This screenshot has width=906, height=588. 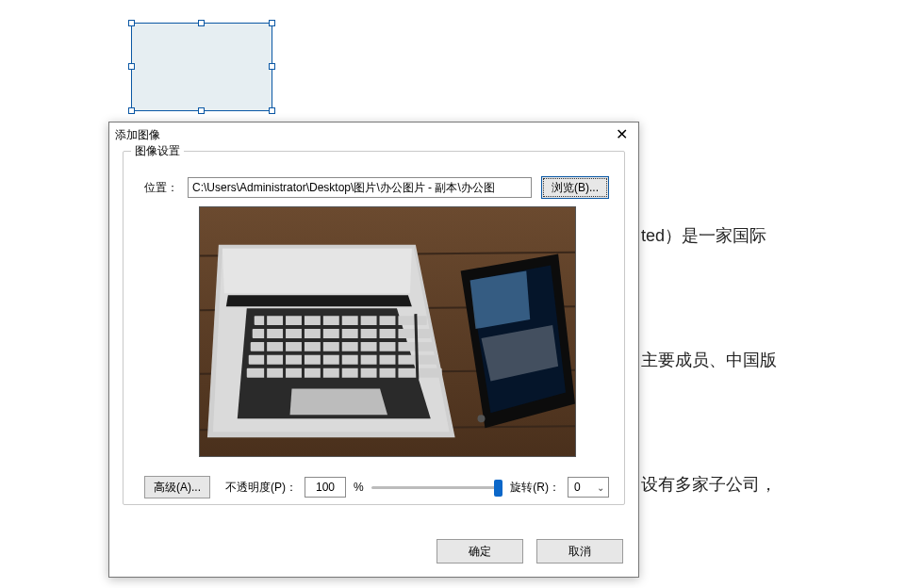 I want to click on bg-line: ted）是一家国际, so click(x=768, y=236).